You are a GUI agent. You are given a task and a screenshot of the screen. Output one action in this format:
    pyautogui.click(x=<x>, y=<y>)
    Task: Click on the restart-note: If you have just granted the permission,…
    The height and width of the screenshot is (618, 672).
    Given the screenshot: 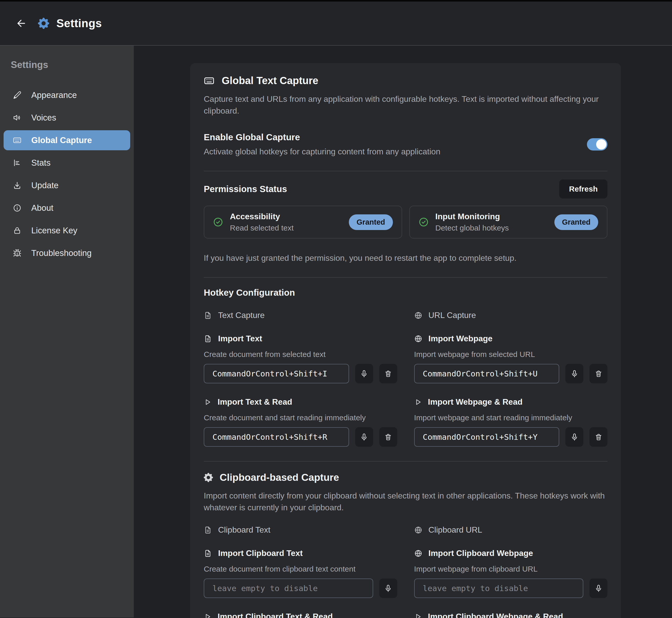 What is the action you would take?
    pyautogui.click(x=406, y=258)
    